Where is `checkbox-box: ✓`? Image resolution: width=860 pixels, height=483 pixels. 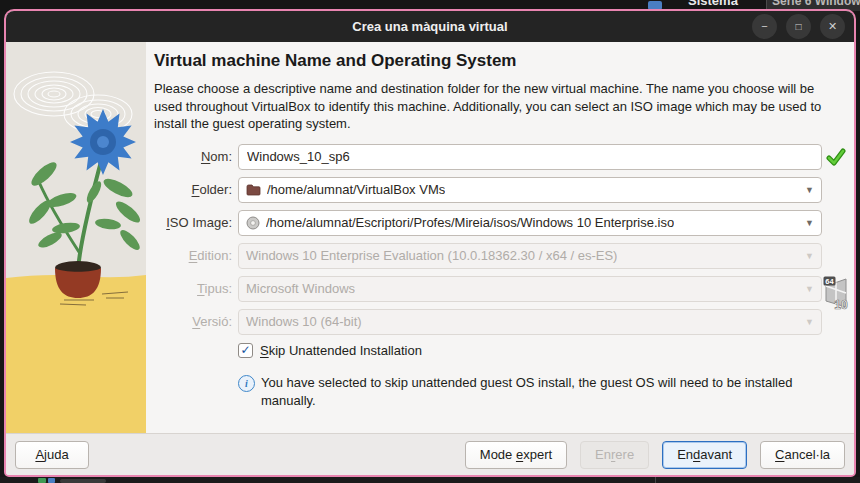 checkbox-box: ✓ is located at coordinates (246, 350).